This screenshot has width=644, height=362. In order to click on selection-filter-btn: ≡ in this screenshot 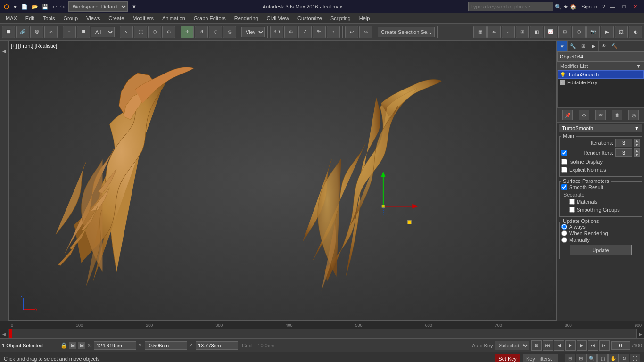, I will do `click(69, 32)`.